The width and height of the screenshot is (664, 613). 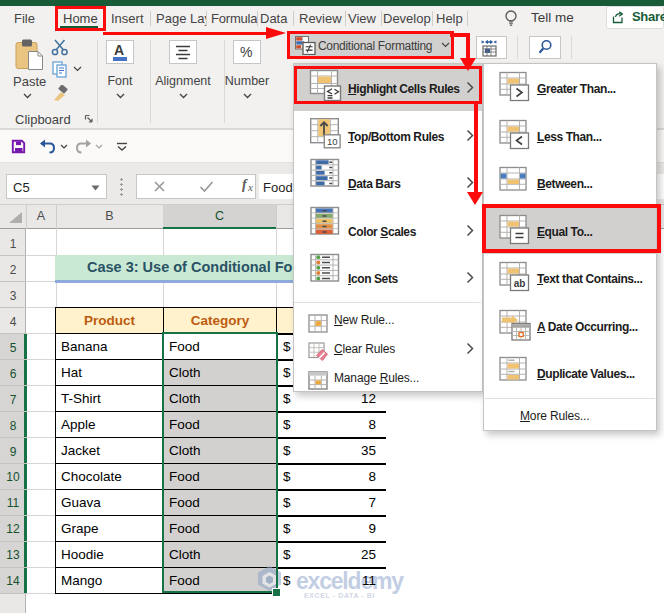 I want to click on svg-text: ab, so click(x=520, y=284).